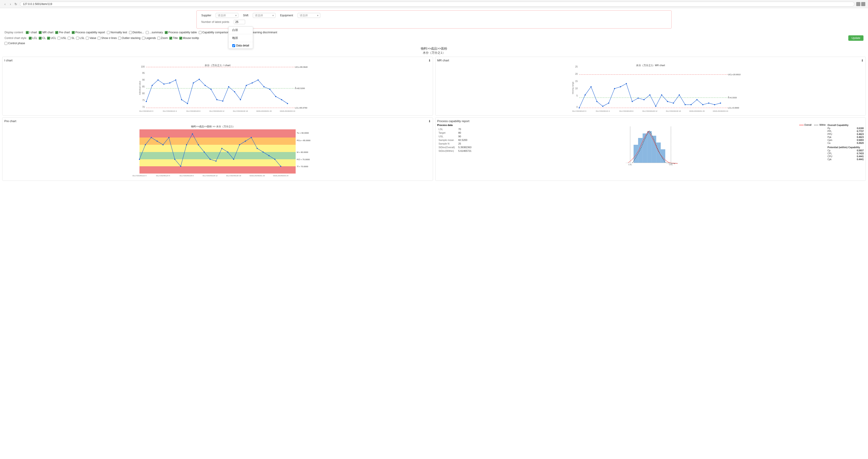 The height and width of the screenshot is (459, 868). What do you see at coordinates (465, 151) in the screenshot?
I see `stdev-within-val: 5.61465721` at bounding box center [465, 151].